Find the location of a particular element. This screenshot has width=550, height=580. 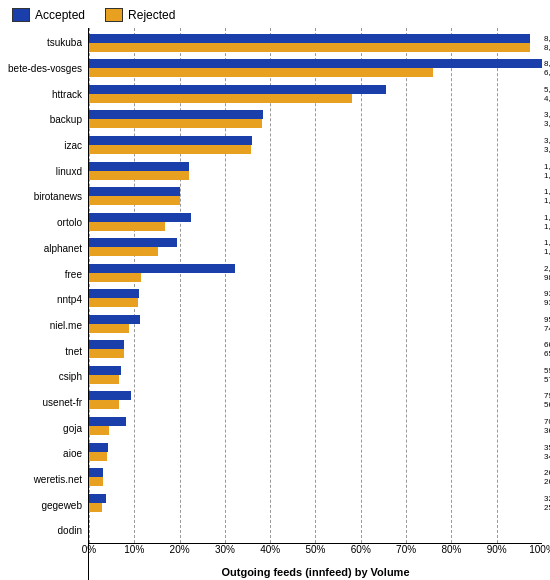

bar-row is located at coordinates (316, 528).